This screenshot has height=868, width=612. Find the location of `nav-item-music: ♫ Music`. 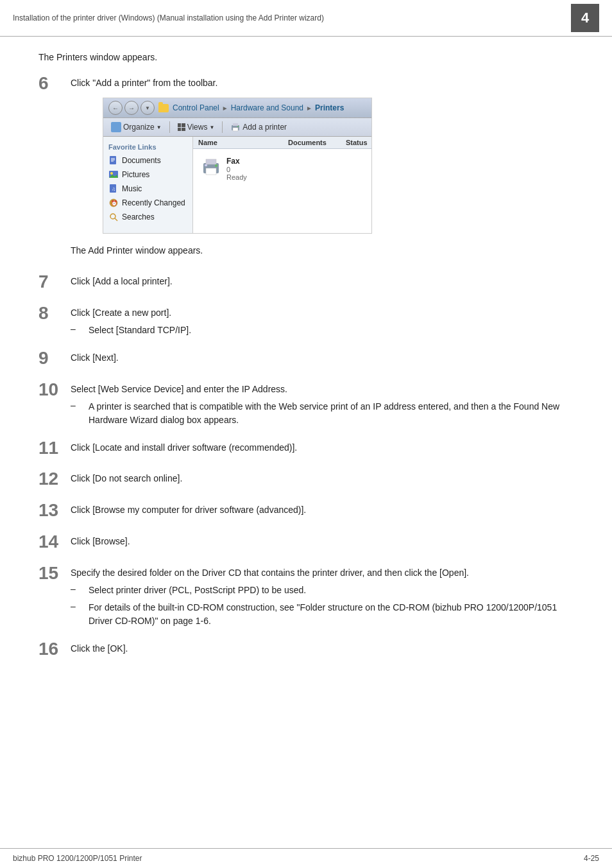

nav-item-music: ♫ Music is located at coordinates (148, 189).